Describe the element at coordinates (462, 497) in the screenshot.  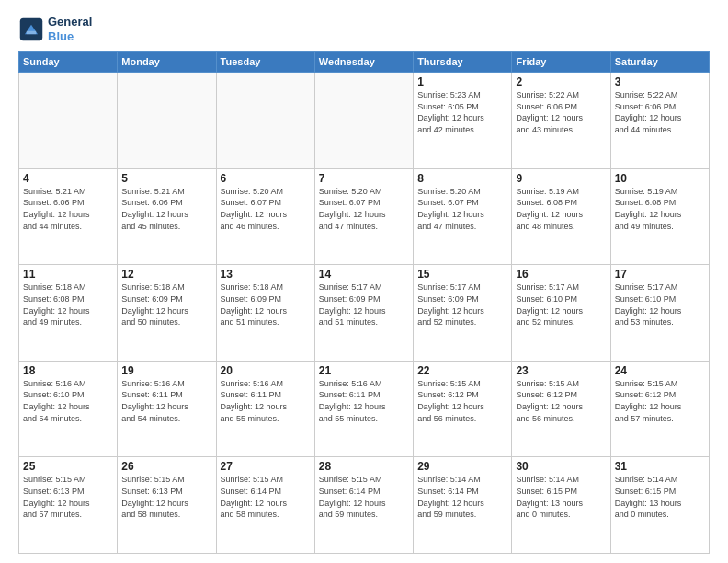
I see `day-info: Sunrise: 5:14 AMSunset: 6:14 PMDaylight:…` at that location.